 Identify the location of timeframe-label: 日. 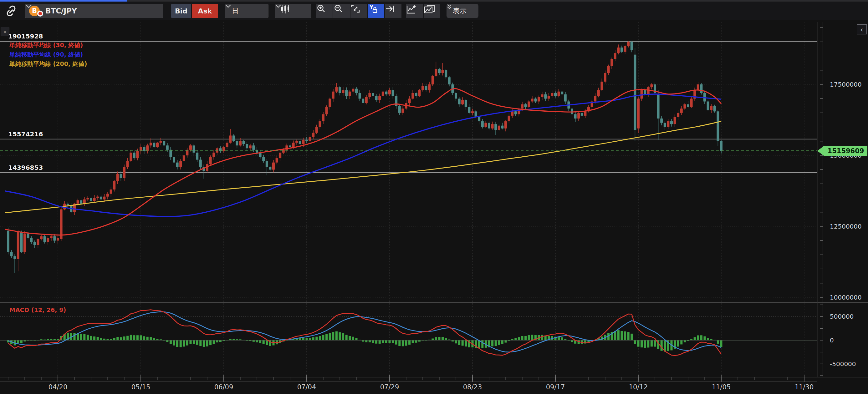
(235, 11).